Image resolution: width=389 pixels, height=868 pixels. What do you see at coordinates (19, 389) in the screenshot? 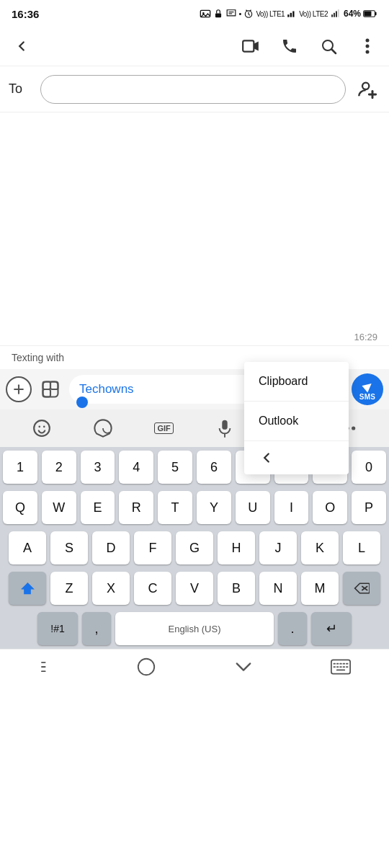
I see `plus-icon` at bounding box center [19, 389].